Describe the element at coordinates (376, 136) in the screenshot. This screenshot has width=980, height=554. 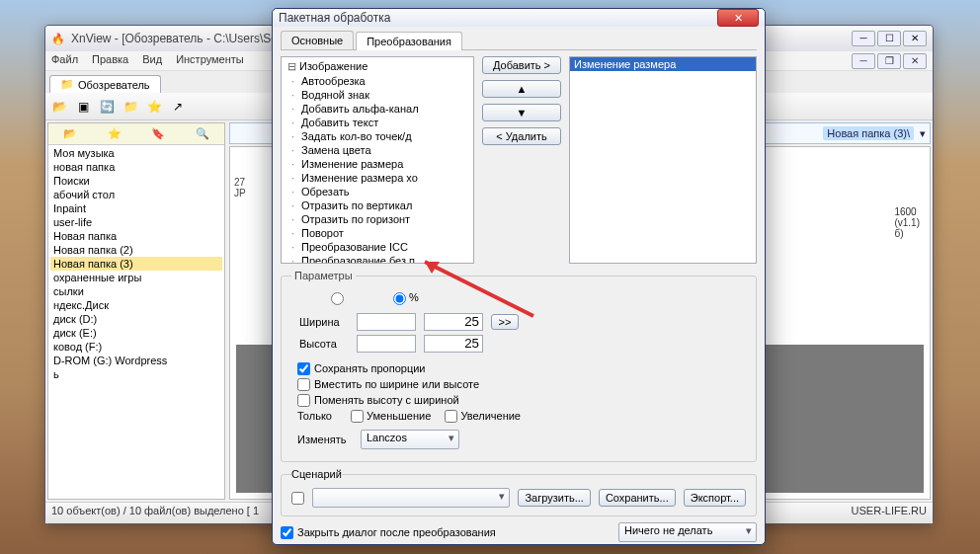
I see `tree-node: Задать кол-во точек/д` at that location.